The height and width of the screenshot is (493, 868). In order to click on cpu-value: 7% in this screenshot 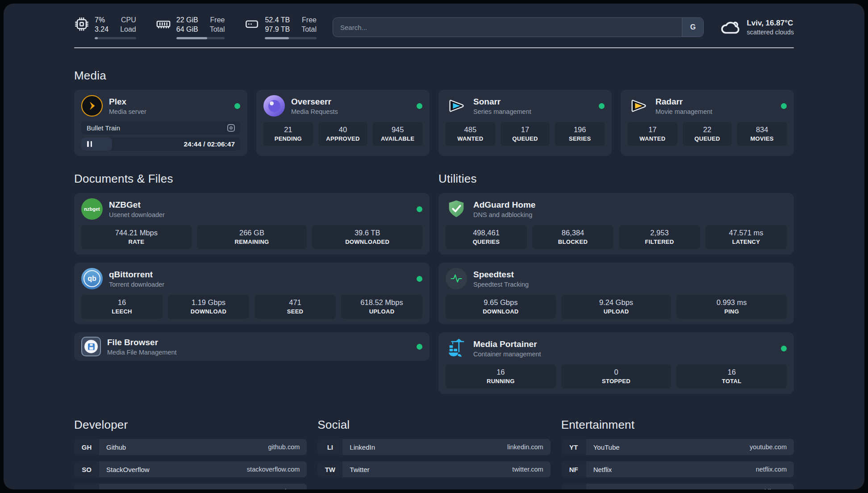, I will do `click(102, 20)`.